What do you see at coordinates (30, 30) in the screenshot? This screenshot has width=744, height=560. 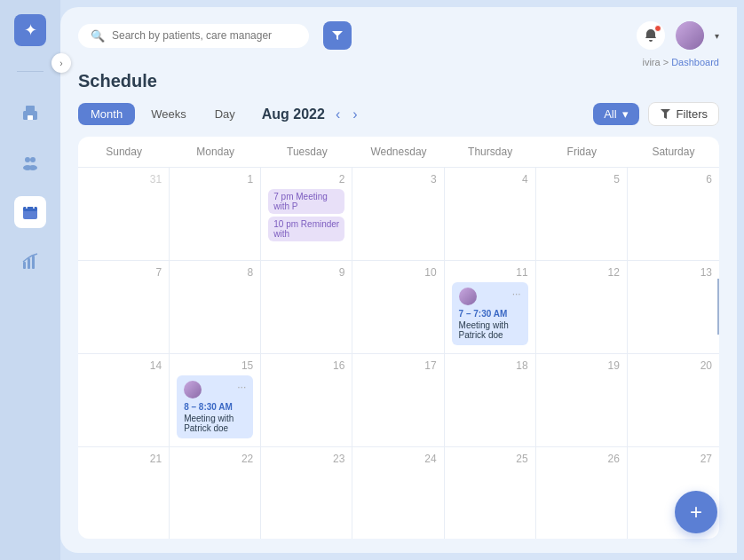 I see `app-logo: ✦` at bounding box center [30, 30].